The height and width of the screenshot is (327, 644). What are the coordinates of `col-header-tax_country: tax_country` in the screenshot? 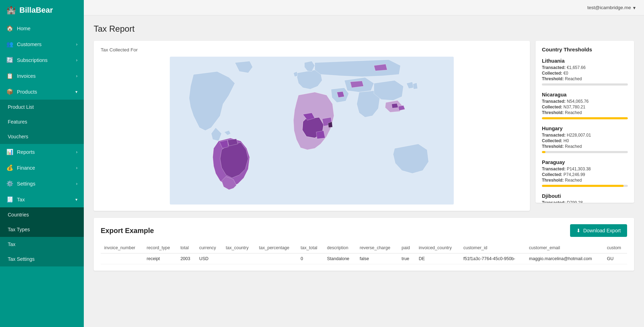 It's located at (239, 248).